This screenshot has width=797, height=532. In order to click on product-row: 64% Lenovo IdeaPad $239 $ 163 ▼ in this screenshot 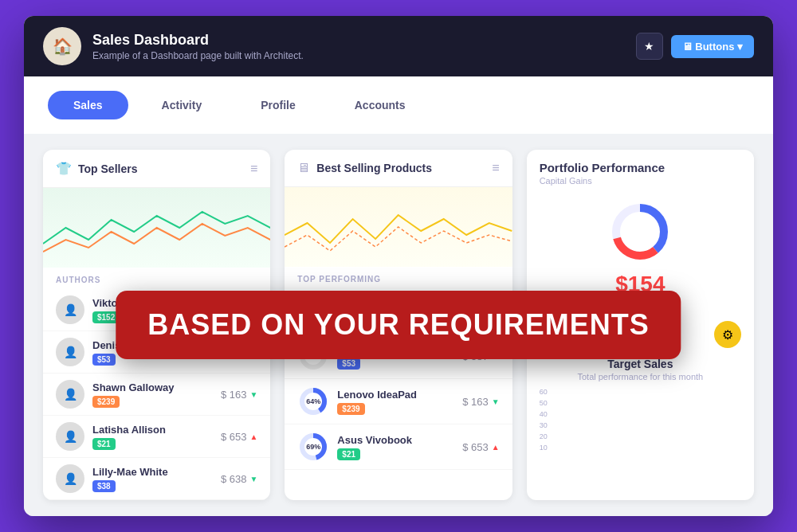, I will do `click(398, 401)`.